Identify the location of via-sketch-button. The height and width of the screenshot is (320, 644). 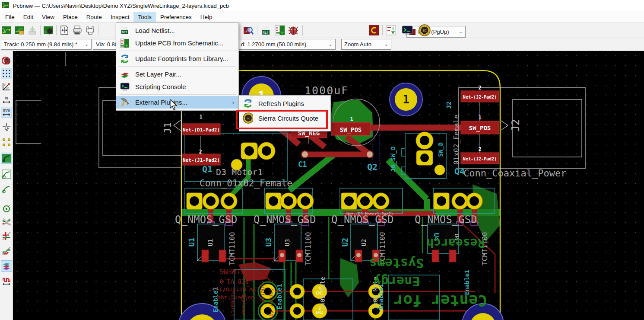
(6, 209).